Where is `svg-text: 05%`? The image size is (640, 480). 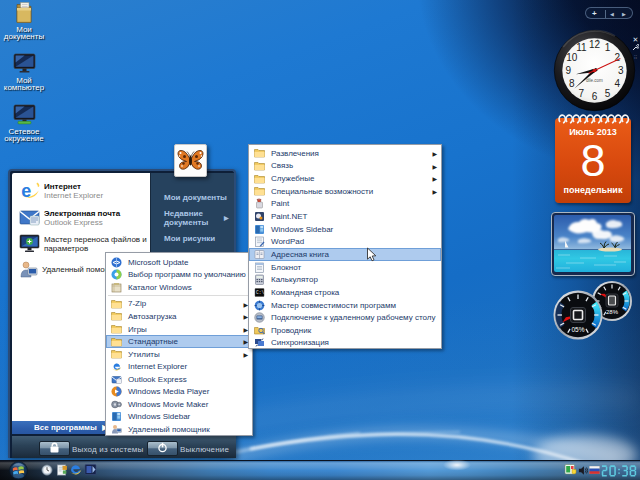 svg-text: 05% is located at coordinates (578, 330).